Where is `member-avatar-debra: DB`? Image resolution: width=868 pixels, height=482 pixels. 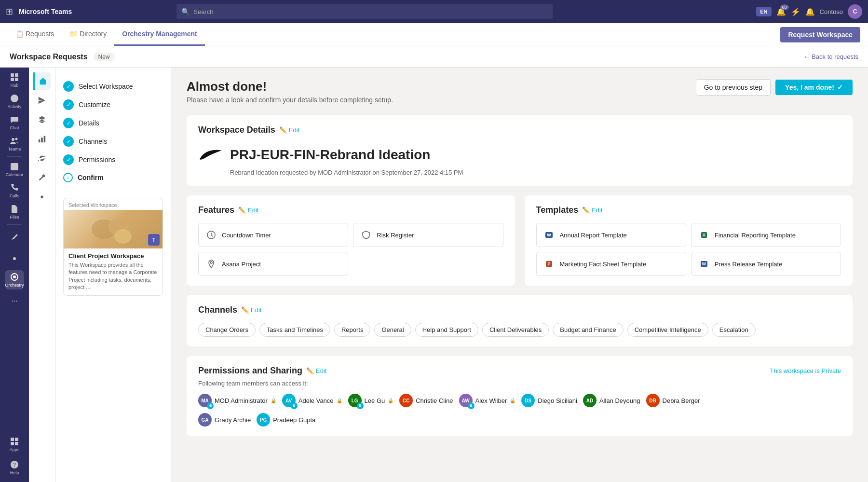
member-avatar-debra: DB is located at coordinates (653, 400).